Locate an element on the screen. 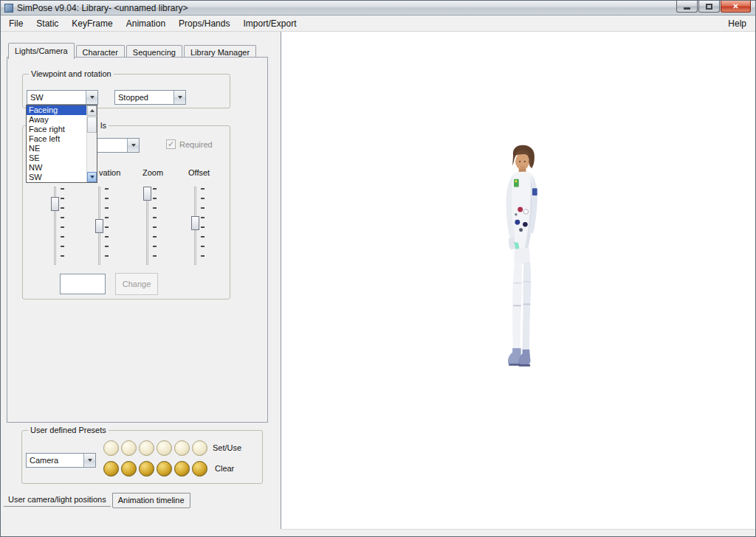 Image resolution: width=756 pixels, height=537 pixels. astronaut-figure is located at coordinates (523, 261).